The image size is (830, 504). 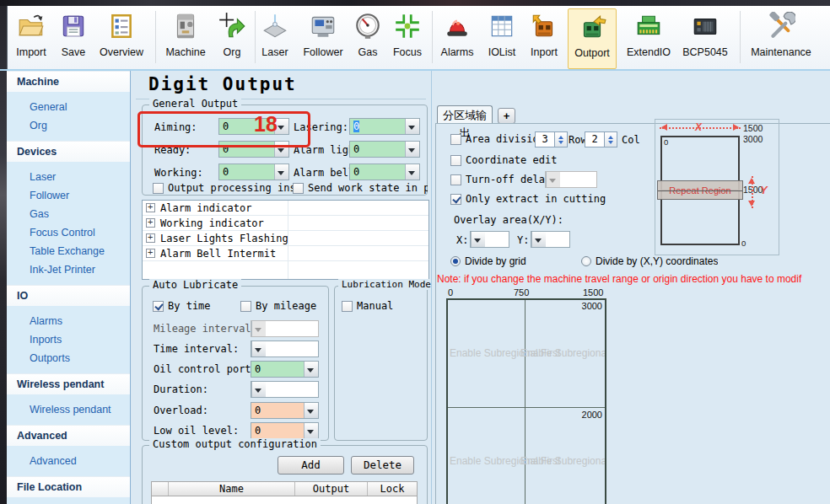 I want to click on sidebar-item-inkjet-printer: Ink-Jet Printer, so click(x=68, y=270).